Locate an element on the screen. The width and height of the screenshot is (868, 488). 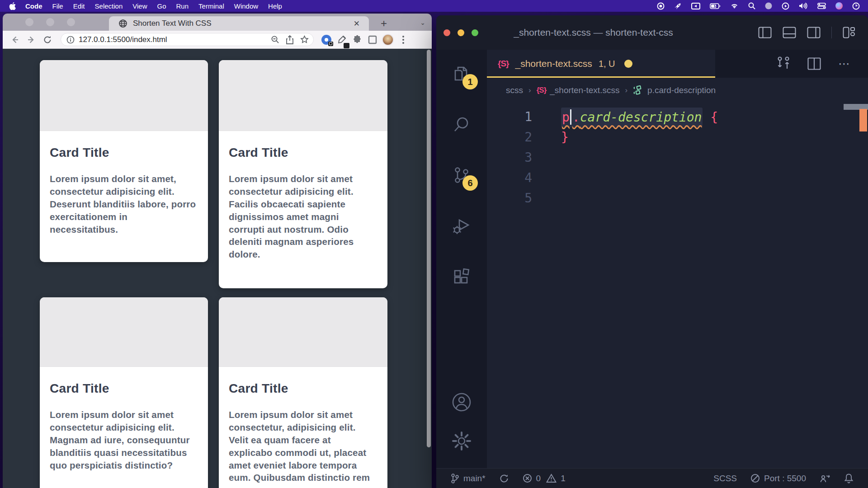
zoom-icon is located at coordinates (275, 40).